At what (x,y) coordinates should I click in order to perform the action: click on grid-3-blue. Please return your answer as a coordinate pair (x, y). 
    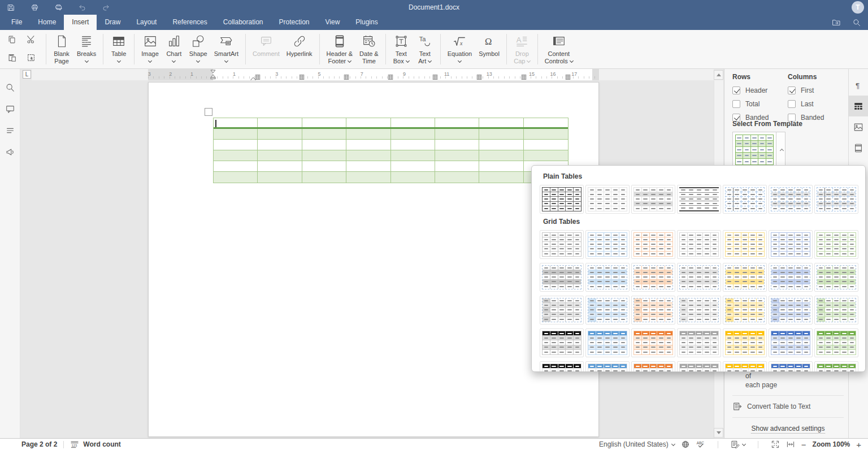
    Looking at the image, I should click on (607, 310).